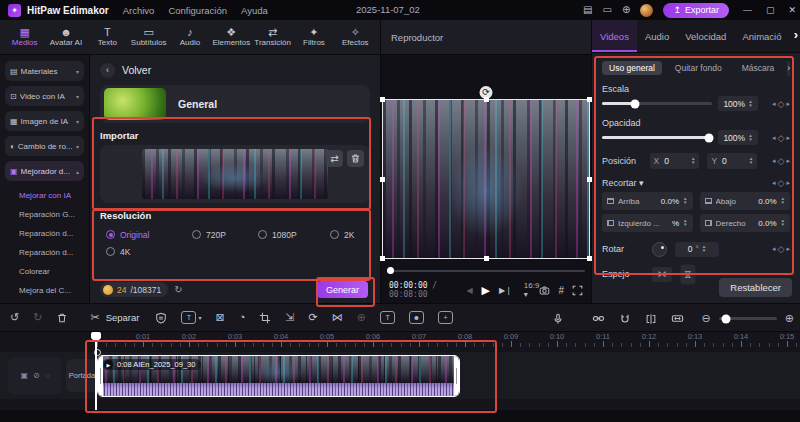 Image resolution: width=800 pixels, height=422 pixels. I want to click on feedback-icon: ▭, so click(608, 10).